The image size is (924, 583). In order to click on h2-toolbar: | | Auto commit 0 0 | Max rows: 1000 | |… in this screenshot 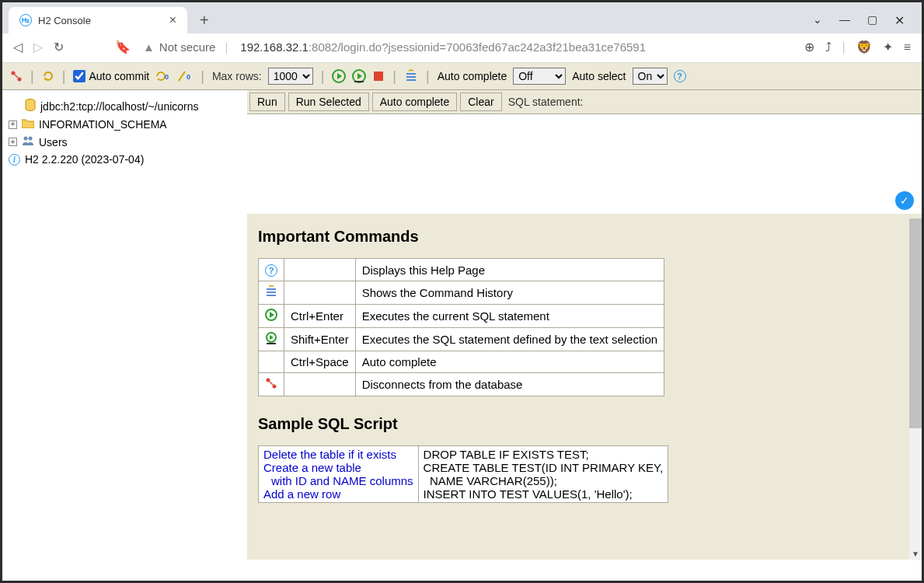, I will do `click(462, 76)`.